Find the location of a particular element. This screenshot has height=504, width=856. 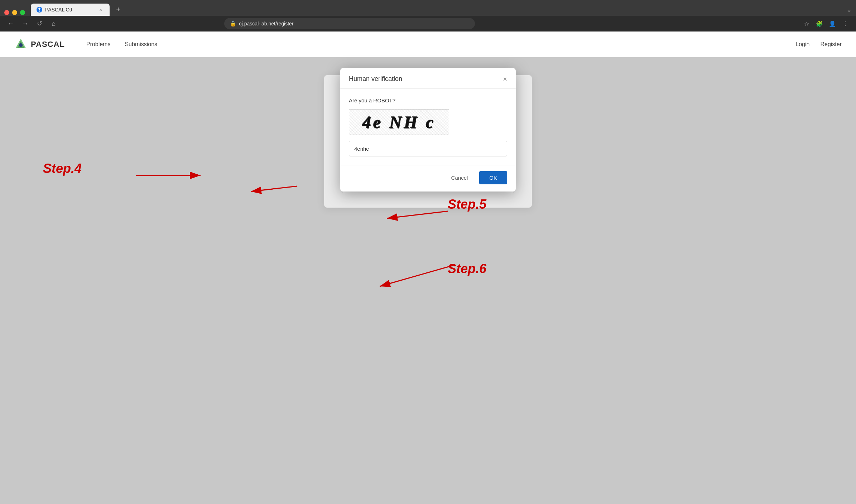

site-nav-right: Login Register is located at coordinates (819, 44).